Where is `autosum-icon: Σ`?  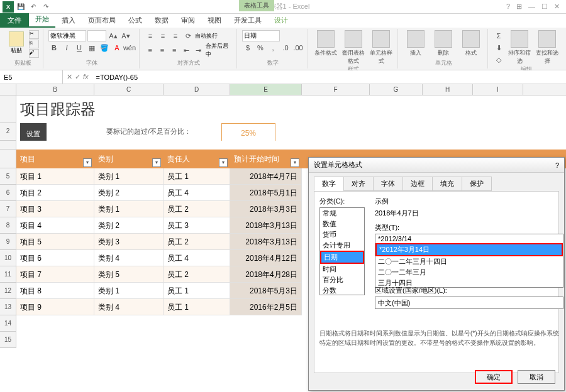 autosum-icon: Σ is located at coordinates (499, 36).